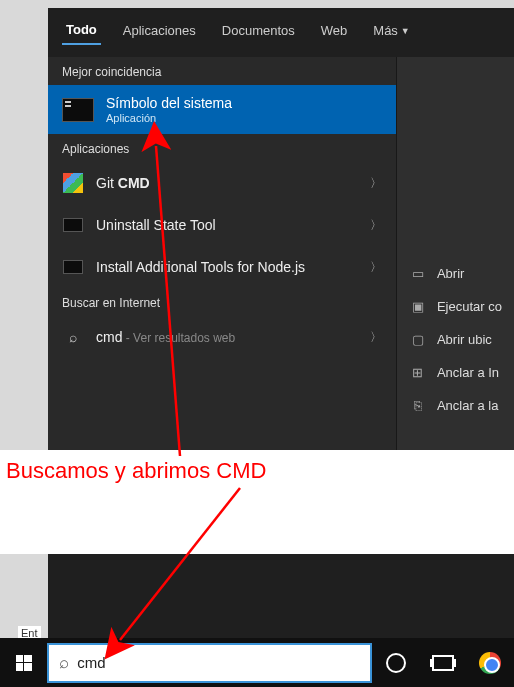 Image resolution: width=514 pixels, height=687 pixels. Describe the element at coordinates (456, 274) in the screenshot. I see `action-open: ▭Abrir` at that location.